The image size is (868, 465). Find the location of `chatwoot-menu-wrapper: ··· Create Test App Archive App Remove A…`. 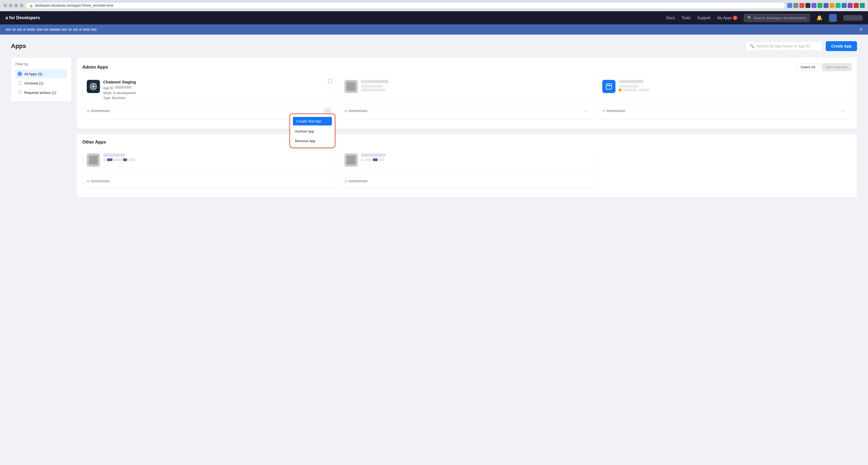

chatwoot-menu-wrapper: ··· Create Test App Archive App Remove A… is located at coordinates (328, 111).